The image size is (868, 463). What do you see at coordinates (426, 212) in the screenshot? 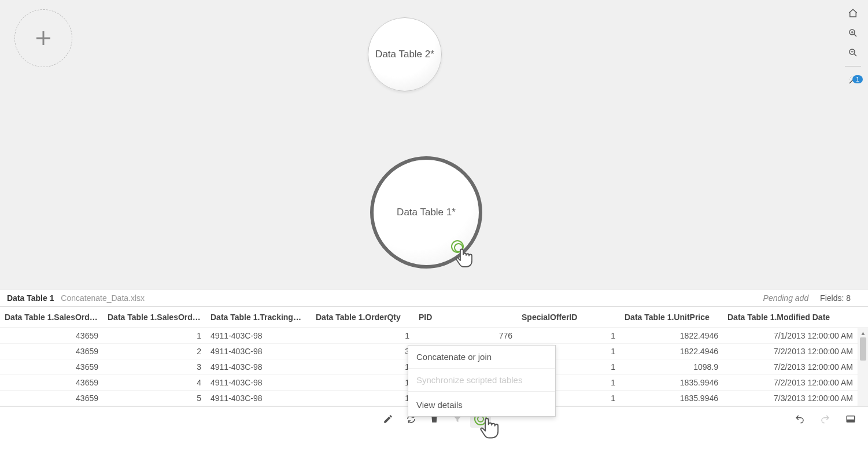
I see `node-label: Data Table 1*` at bounding box center [426, 212].